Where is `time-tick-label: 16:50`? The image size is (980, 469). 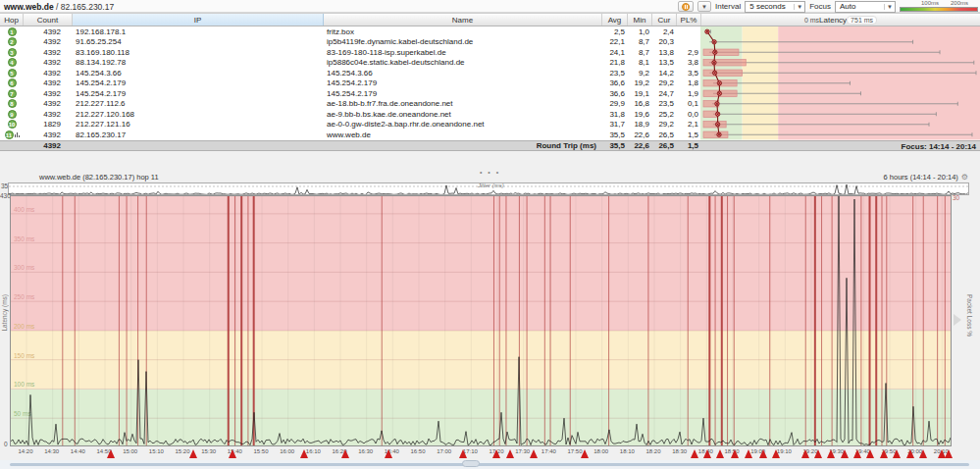 time-tick-label: 16:50 is located at coordinates (418, 451).